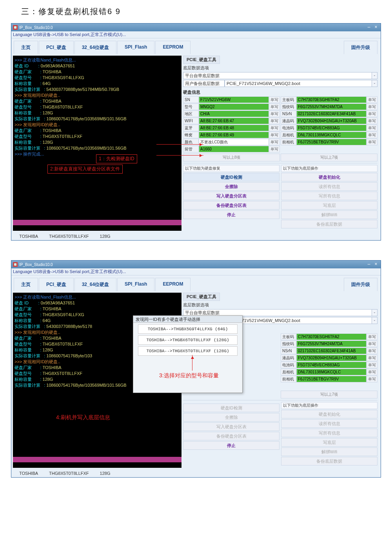 Image resolution: width=392 pixels, height=554 pixels. Describe the element at coordinates (23, 107) in the screenshot. I see `console-line: 硬盘型号` at that location.